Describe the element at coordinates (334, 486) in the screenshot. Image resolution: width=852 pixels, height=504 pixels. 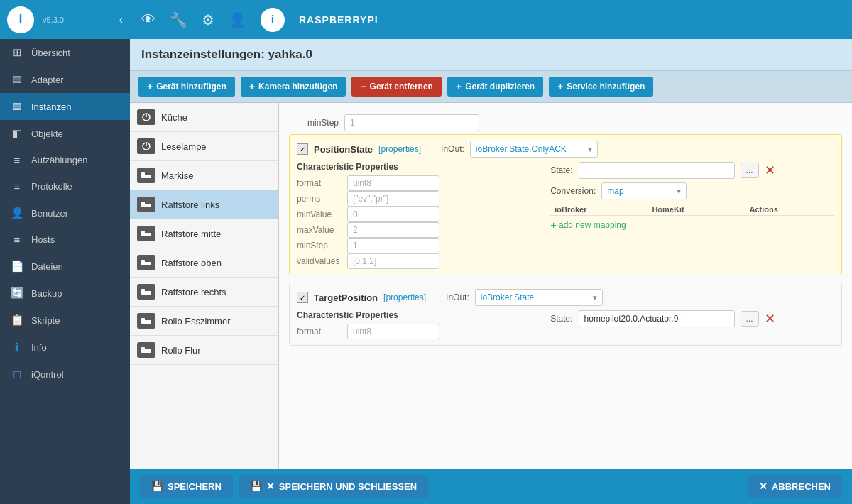
I see `save-close-button: 💾 ✕ SPEICHERN UND SCHLIESSEN` at that location.